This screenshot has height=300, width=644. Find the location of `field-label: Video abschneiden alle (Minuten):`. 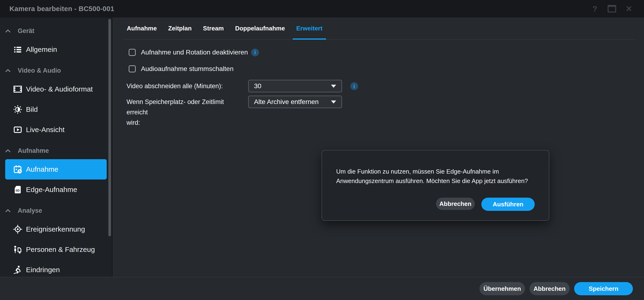

field-label: Video abschneiden alle (Minuten): is located at coordinates (187, 86).